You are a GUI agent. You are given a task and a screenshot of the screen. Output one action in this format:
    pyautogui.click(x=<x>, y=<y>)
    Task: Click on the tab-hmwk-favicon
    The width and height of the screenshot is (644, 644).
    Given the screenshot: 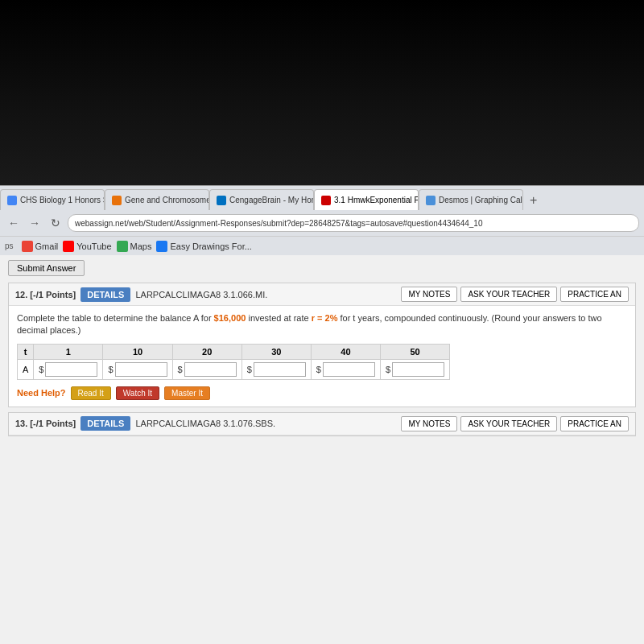 What is the action you would take?
    pyautogui.click(x=326, y=200)
    